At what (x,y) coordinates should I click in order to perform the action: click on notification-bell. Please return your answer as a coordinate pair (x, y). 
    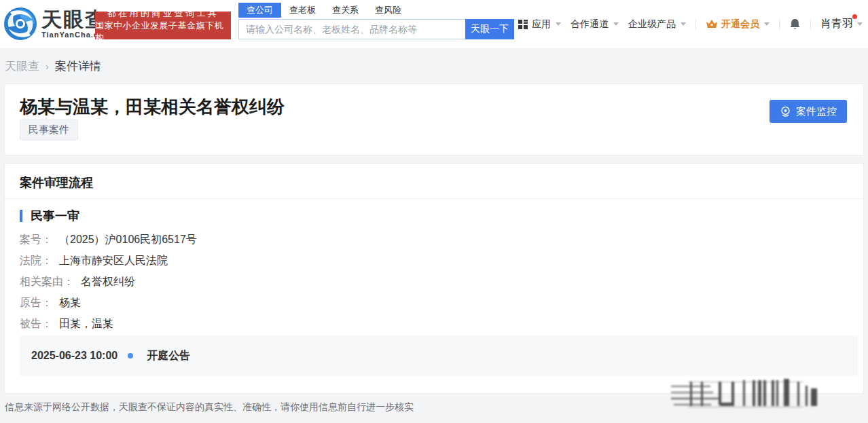
    Looking at the image, I should click on (795, 24).